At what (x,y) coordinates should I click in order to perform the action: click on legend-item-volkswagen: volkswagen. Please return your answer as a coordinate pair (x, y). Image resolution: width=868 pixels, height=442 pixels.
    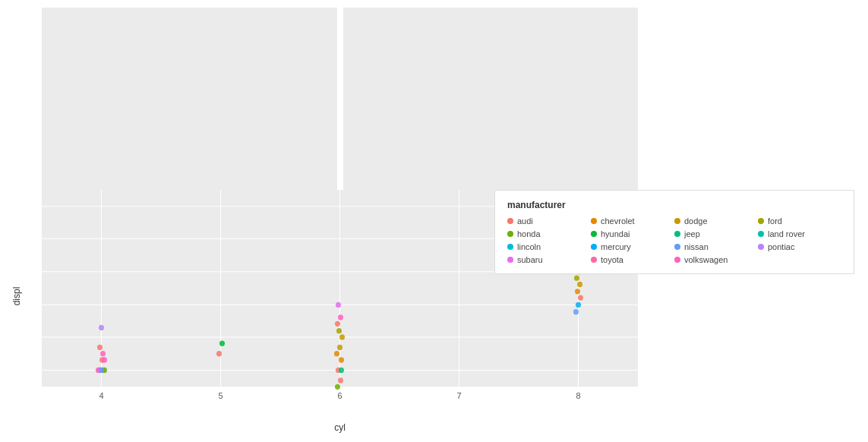
    Looking at the image, I should click on (716, 260).